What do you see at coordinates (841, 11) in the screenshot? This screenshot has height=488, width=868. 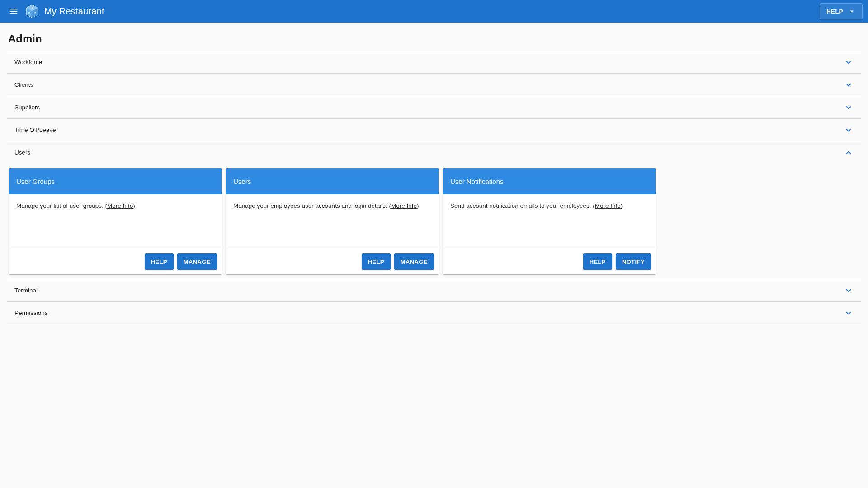 I see `appbar-help-button: HELP` at bounding box center [841, 11].